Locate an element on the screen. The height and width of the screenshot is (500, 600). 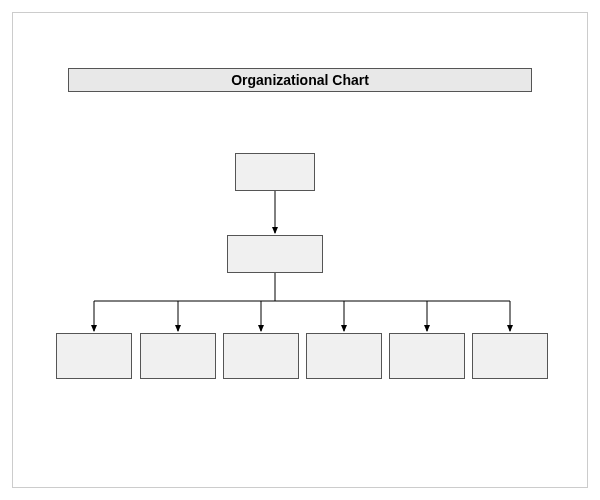
chart-title-bar: Organizational Chart is located at coordinates (300, 80).